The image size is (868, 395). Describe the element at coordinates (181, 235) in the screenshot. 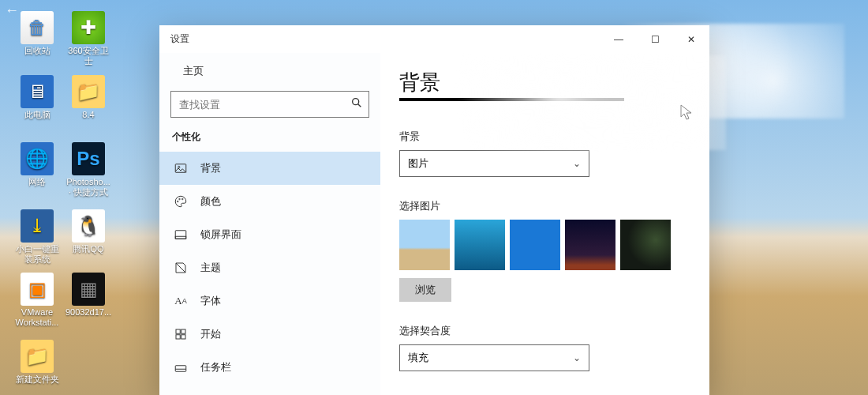

I see `lockscreen-icon` at that location.